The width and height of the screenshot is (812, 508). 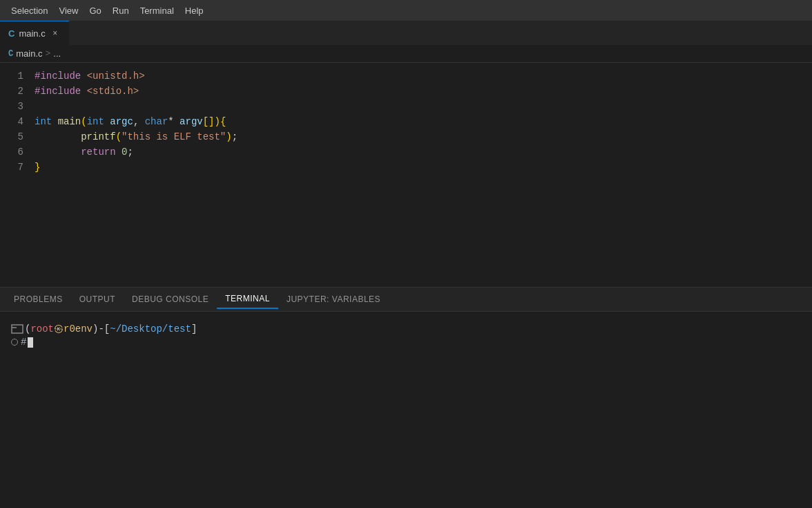 What do you see at coordinates (48, 54) in the screenshot?
I see `breadcrumb-sep1: >` at bounding box center [48, 54].